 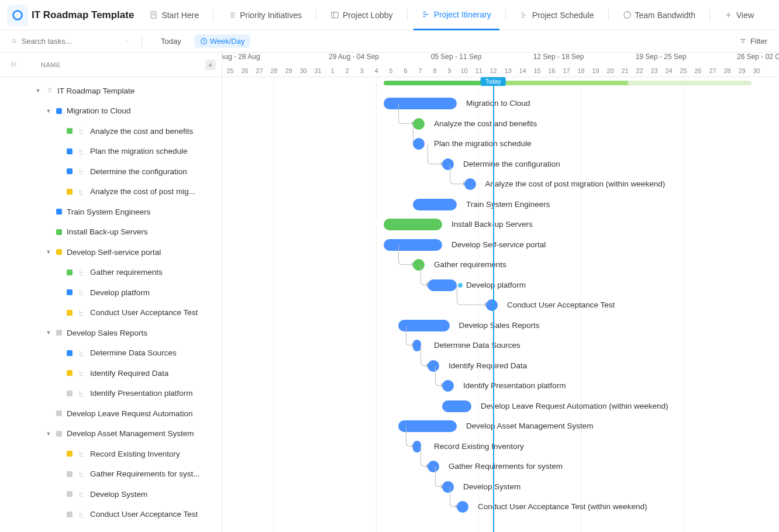 I want to click on day-label: 21, so click(x=625, y=71).